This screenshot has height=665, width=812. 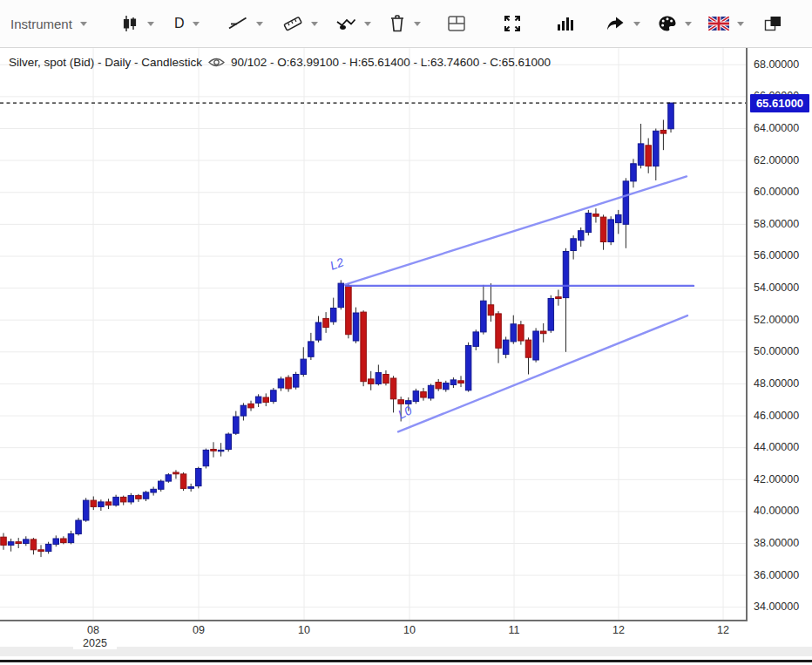 I want to click on panes-layout-icon, so click(x=457, y=24).